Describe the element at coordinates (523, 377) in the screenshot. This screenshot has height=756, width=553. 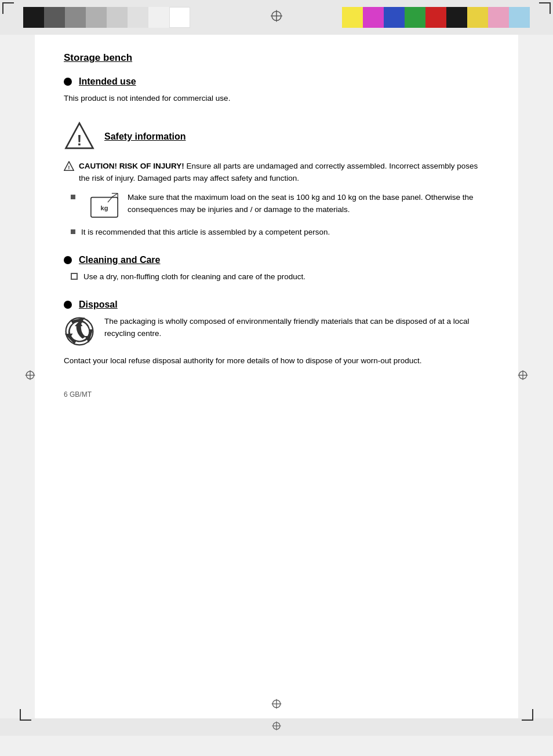
I see `right-crosshair` at that location.